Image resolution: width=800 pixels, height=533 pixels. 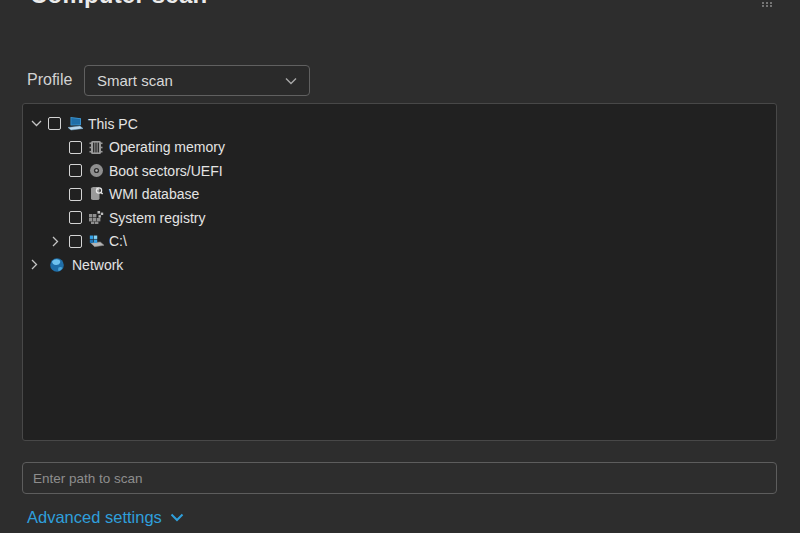 I want to click on tree-label: System registry, so click(x=157, y=218).